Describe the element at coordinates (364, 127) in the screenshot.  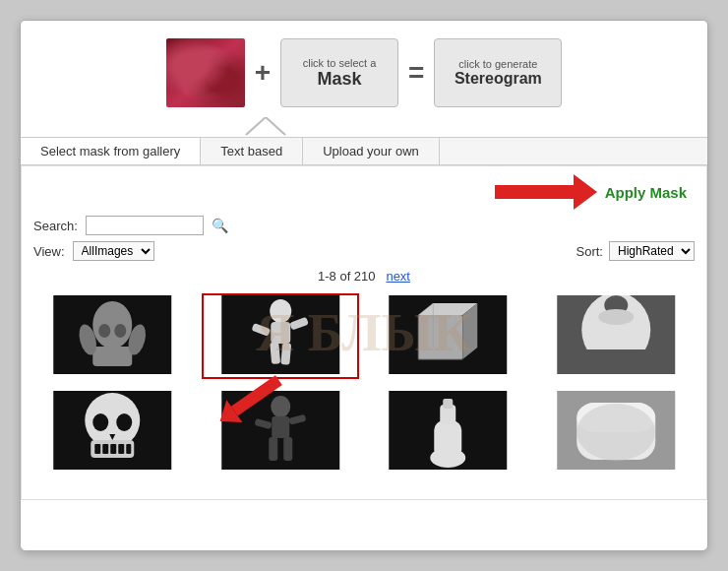
I see `connector-row` at that location.